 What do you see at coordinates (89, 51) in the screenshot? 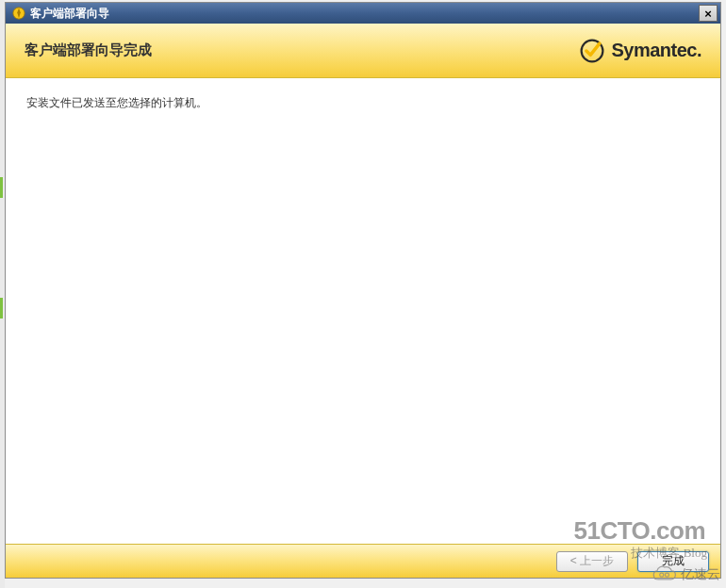
I see `page-title: 客户端部署向导完成` at bounding box center [89, 51].